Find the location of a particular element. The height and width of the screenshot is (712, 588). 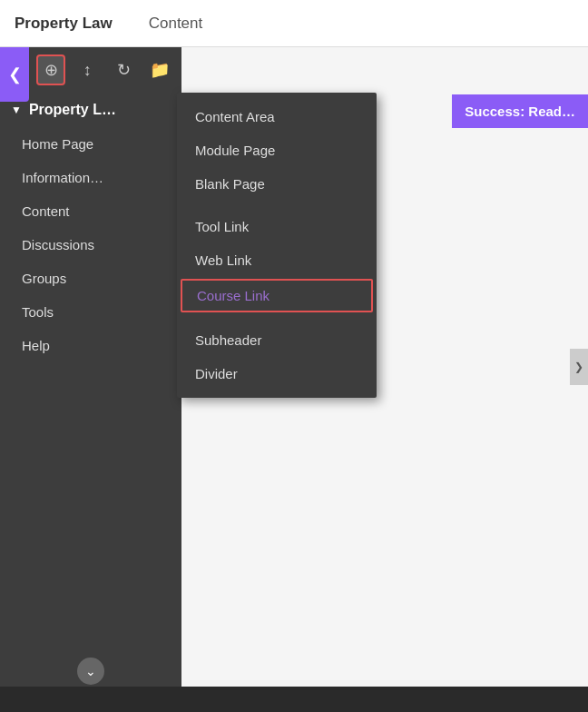

chevron-down-icon: ⌄ is located at coordinates (91, 671).